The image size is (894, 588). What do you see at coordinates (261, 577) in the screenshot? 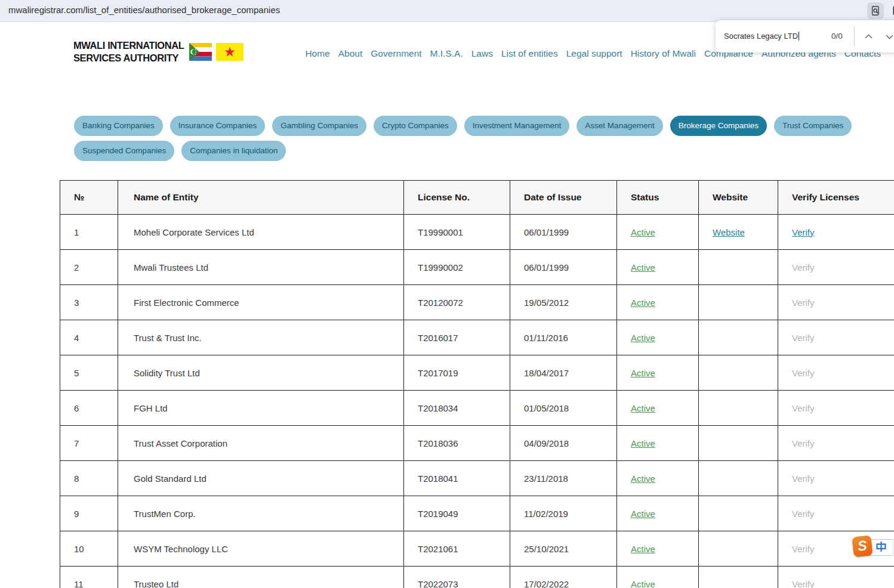
I see `entity-name-cell: Trusteo Ltd` at bounding box center [261, 577].